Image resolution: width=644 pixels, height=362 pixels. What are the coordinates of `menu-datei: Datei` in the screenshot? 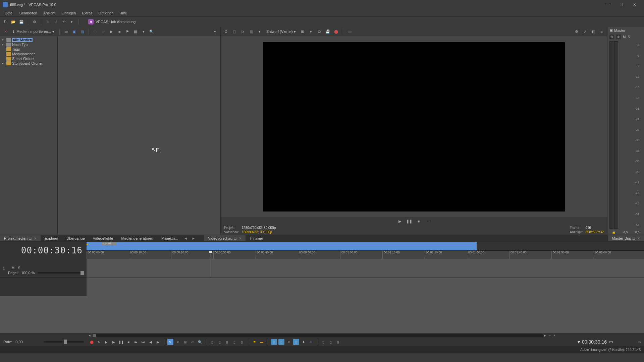 It's located at (9, 13).